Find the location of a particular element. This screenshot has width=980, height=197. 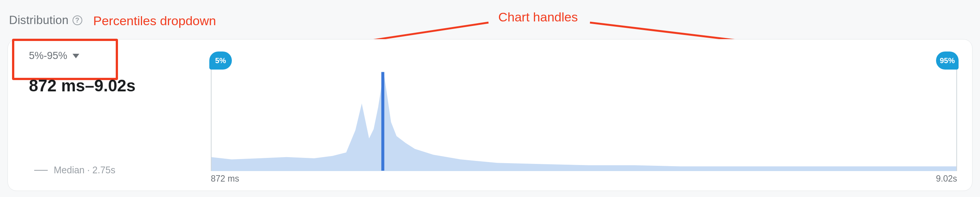

chart-handle-left: 5% is located at coordinates (221, 60).